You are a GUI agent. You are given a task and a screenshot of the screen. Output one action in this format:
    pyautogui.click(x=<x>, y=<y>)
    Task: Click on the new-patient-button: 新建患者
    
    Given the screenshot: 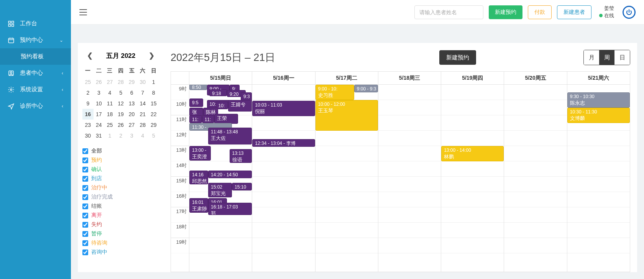 What is the action you would take?
    pyautogui.click(x=574, y=12)
    